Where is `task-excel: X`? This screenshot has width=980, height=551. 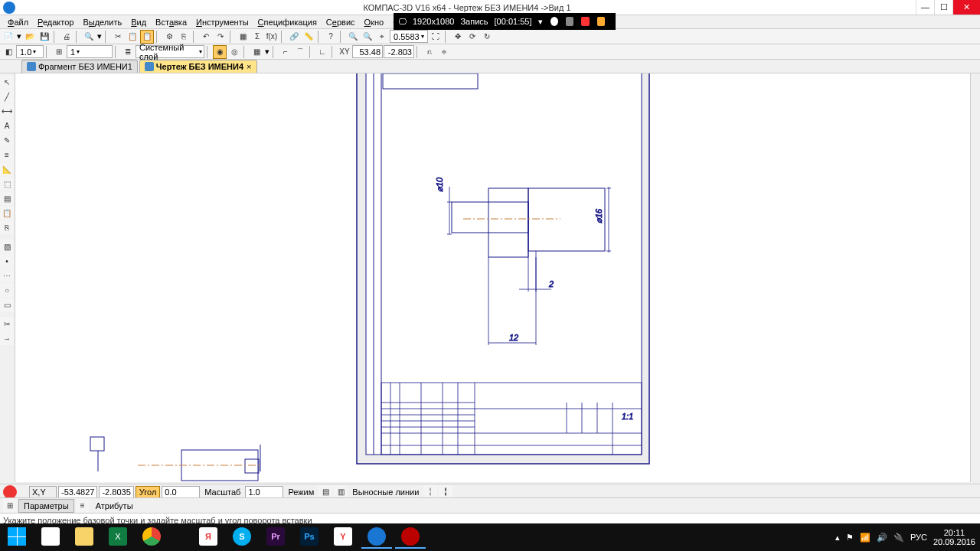
task-excel: X is located at coordinates (118, 537).